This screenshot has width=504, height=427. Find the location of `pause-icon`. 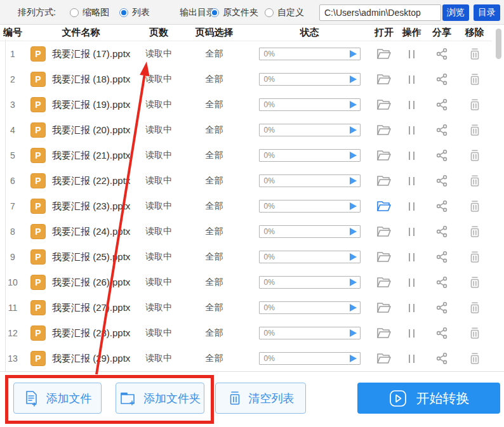

pause-icon is located at coordinates (411, 181).